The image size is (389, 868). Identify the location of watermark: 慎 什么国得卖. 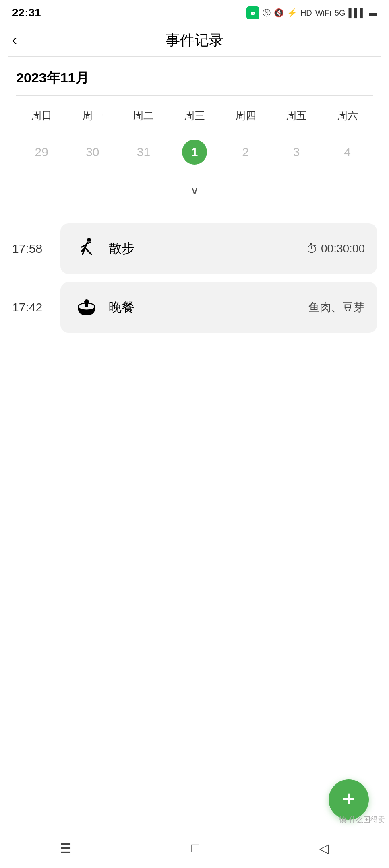
(362, 820).